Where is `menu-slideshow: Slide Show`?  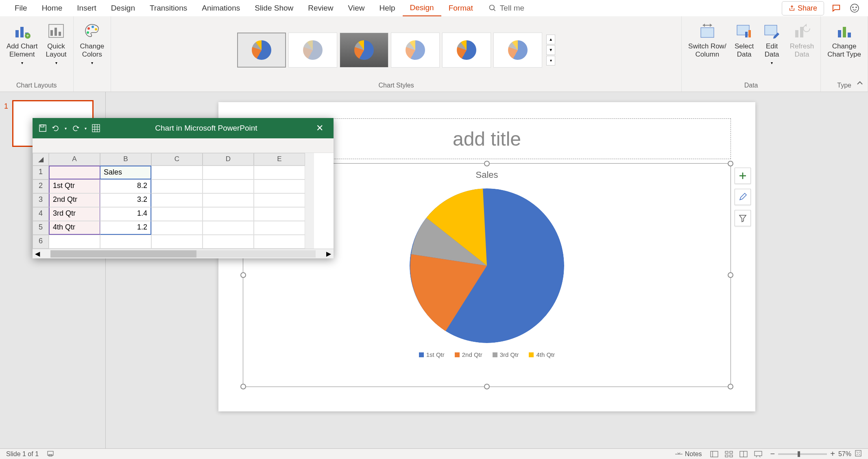 menu-slideshow: Slide Show is located at coordinates (274, 8).